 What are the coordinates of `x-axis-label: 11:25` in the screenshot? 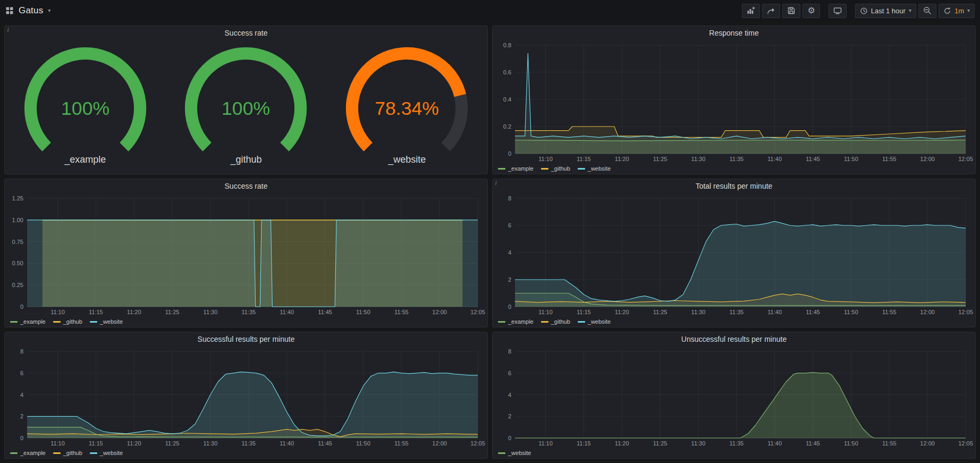 It's located at (172, 443).